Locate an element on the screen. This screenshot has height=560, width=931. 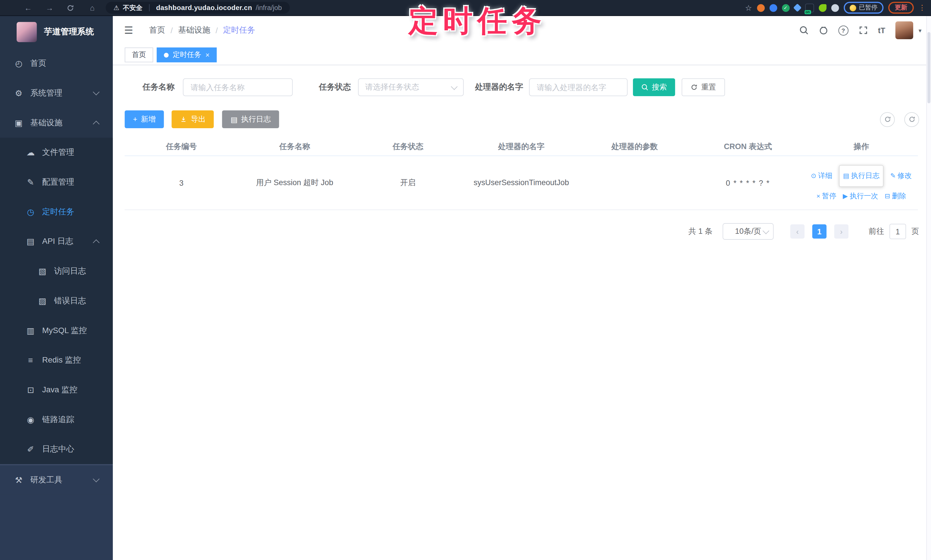
extensions-puzzle-icon is located at coordinates (835, 8).